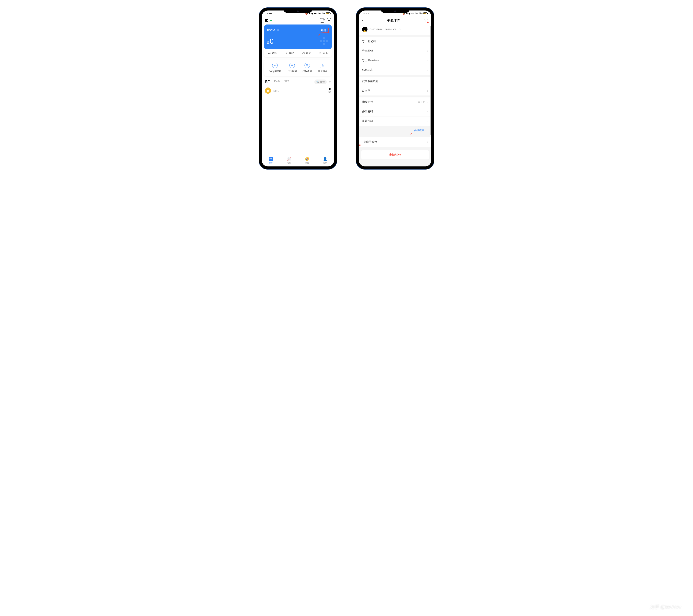 The height and width of the screenshot is (616, 693). Describe the element at coordinates (419, 130) in the screenshot. I see `advanced-label: 高级模式` at that location.